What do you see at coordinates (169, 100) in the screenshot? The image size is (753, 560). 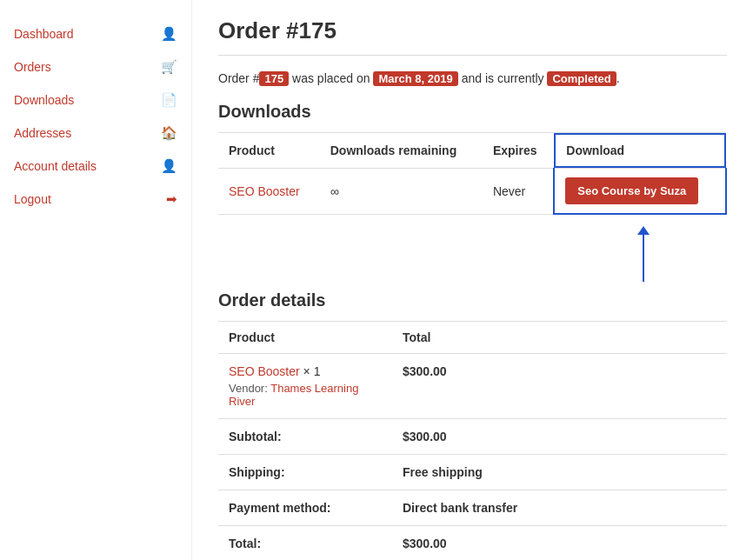 I see `downloads-icon: 📄` at bounding box center [169, 100].